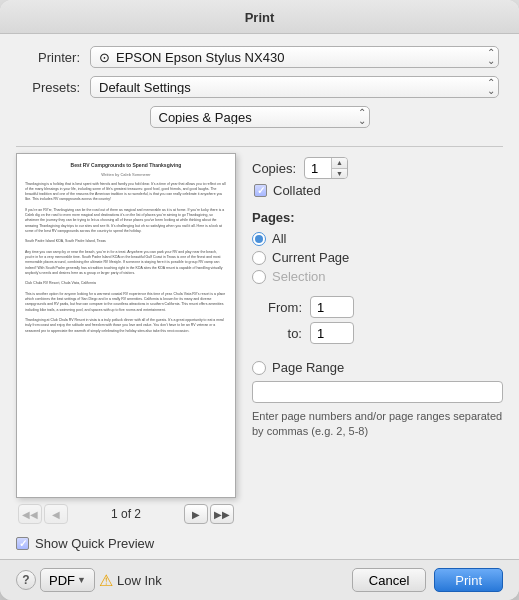 The height and width of the screenshot is (600, 519). What do you see at coordinates (294, 87) in the screenshot?
I see `presets-select-container: Default Settings` at bounding box center [294, 87].